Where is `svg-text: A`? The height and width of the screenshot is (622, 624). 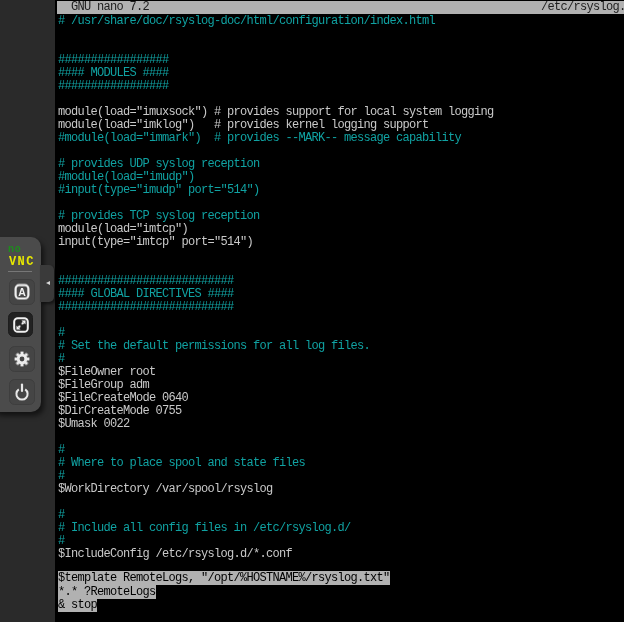 svg-text: A is located at coordinates (22, 291).